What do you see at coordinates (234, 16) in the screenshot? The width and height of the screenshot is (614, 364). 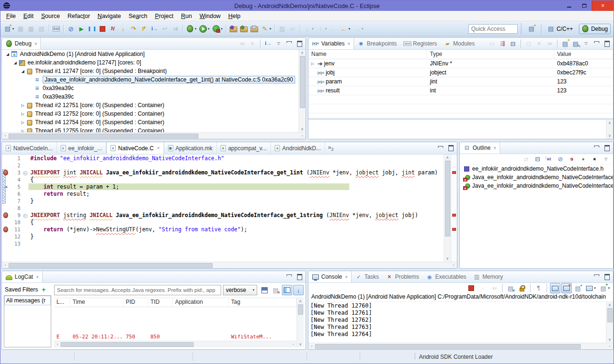 I see `menu-help: Help` at bounding box center [234, 16].